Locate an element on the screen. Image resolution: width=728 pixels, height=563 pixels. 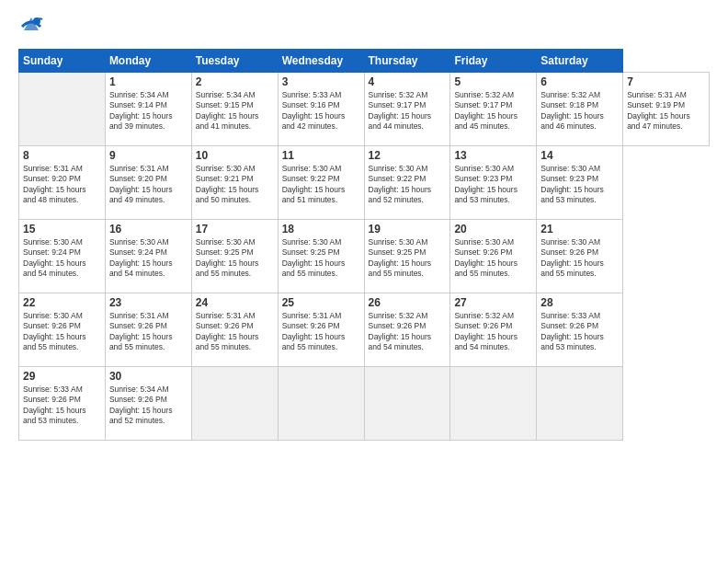
day-info: Sunrise: 5:30 AMSunset: 9:23 PMDaylight:… is located at coordinates (572, 184).